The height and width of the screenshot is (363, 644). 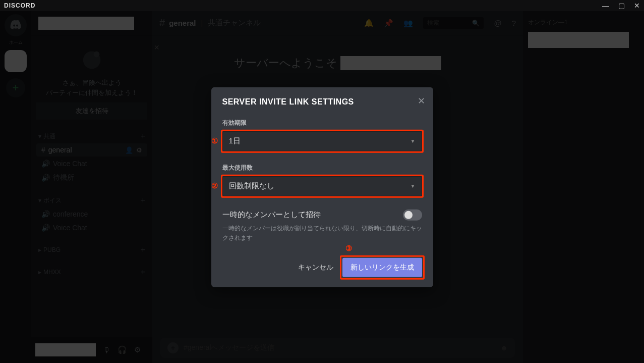 I want to click on search-icon: 🔍, so click(x=476, y=23).